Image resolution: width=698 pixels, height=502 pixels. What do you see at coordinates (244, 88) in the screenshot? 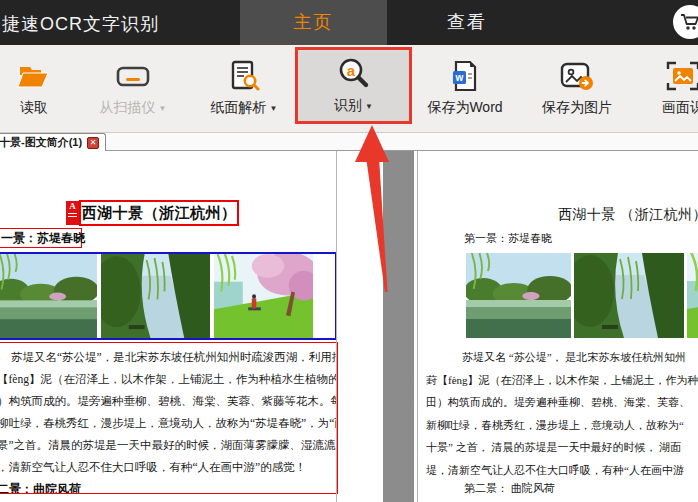
I see `paper-analysis-button: 纸面解析▼` at bounding box center [244, 88].